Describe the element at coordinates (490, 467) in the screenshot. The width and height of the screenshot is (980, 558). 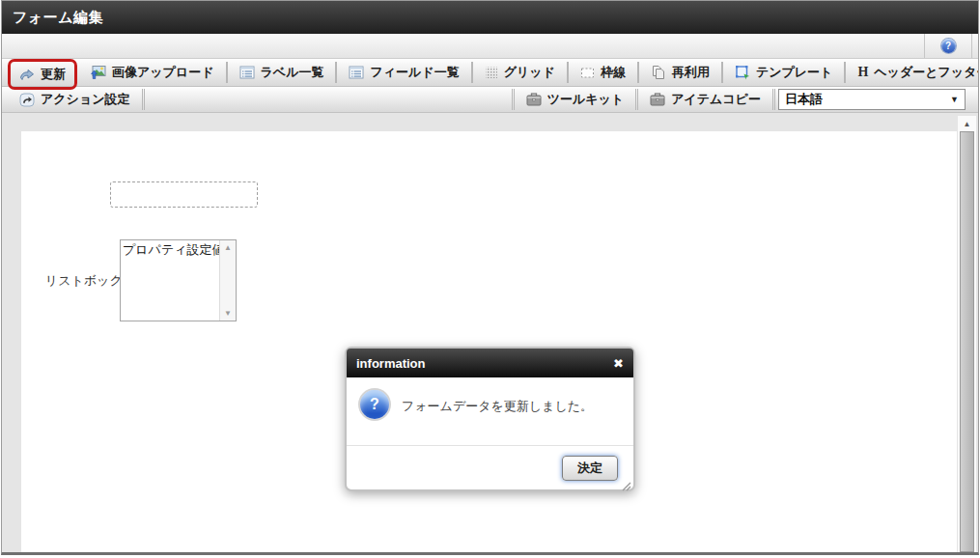
I see `dialog-footer: 決定` at that location.